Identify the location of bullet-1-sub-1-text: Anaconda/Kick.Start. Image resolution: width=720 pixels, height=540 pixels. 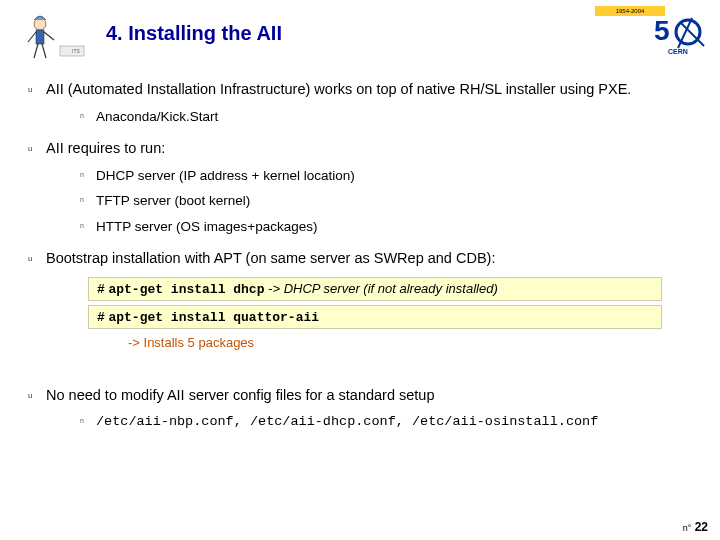
(157, 117).